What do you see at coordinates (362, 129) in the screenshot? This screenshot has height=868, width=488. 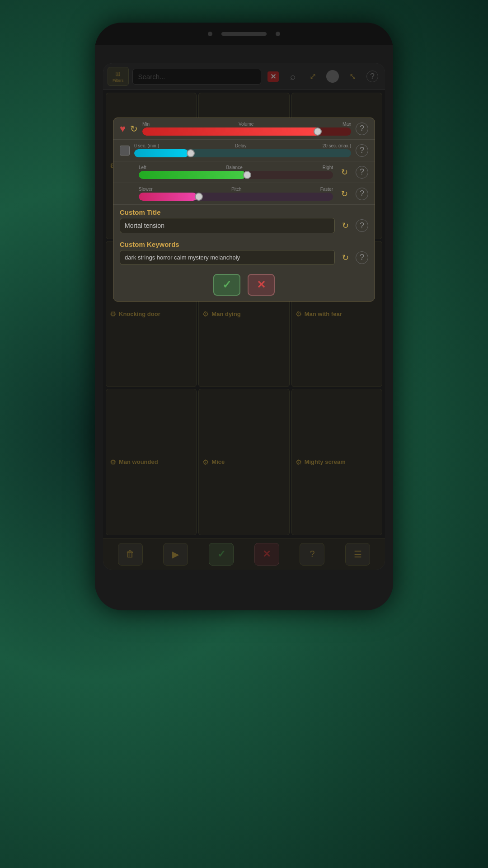 I see `volume-help-button: ?` at bounding box center [362, 129].